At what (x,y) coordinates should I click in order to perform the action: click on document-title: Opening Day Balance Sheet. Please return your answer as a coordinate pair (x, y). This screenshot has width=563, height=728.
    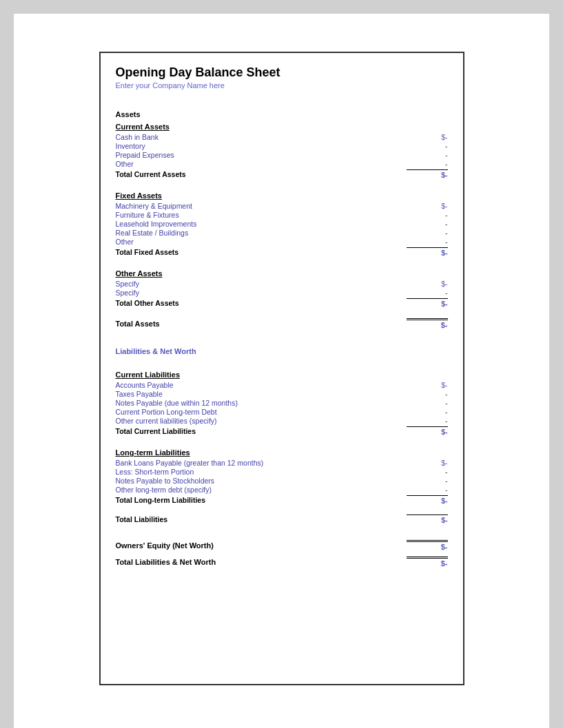
    Looking at the image, I should click on (282, 73).